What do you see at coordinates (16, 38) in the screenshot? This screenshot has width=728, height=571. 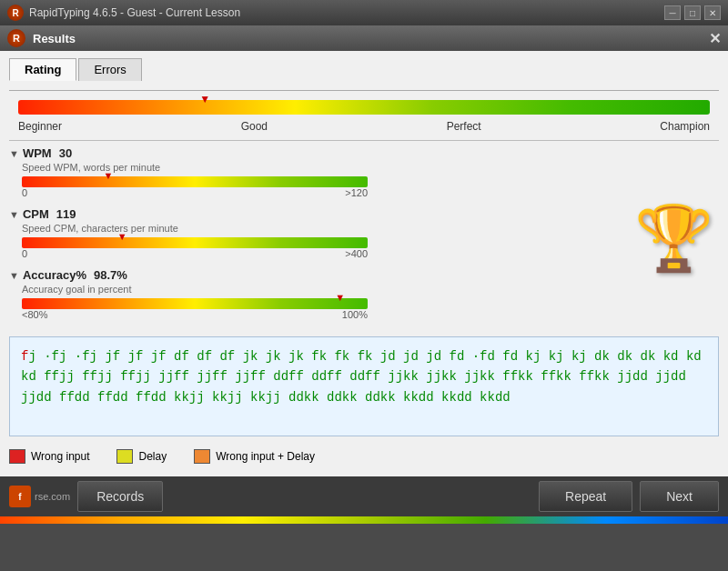 I see `dialog-icon: R` at bounding box center [16, 38].